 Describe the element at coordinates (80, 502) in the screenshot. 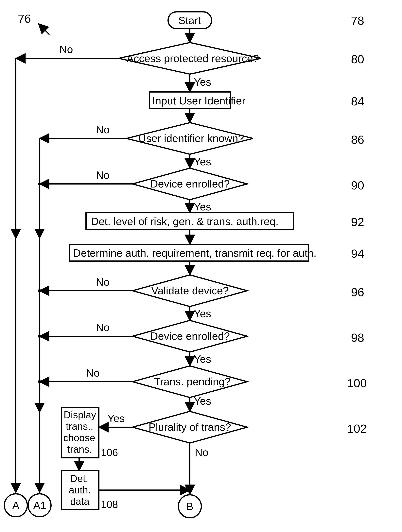

I see `process-108-line3: data` at that location.